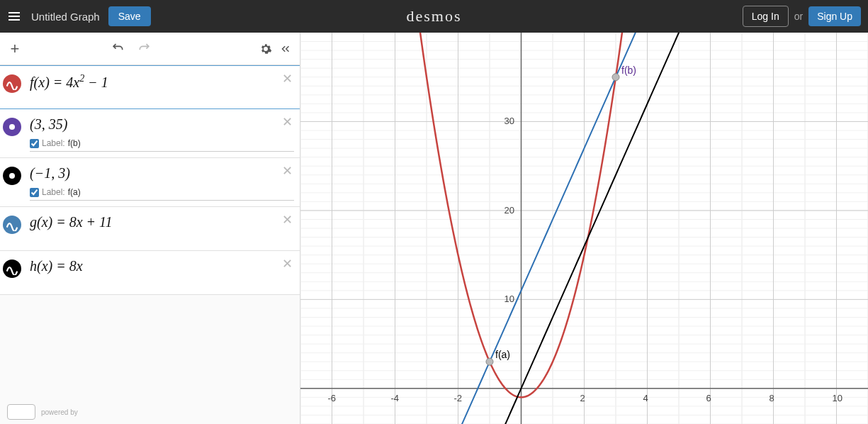  What do you see at coordinates (162, 82) in the screenshot?
I see `expression-math: f(x) = 4x2 − 1` at bounding box center [162, 82].